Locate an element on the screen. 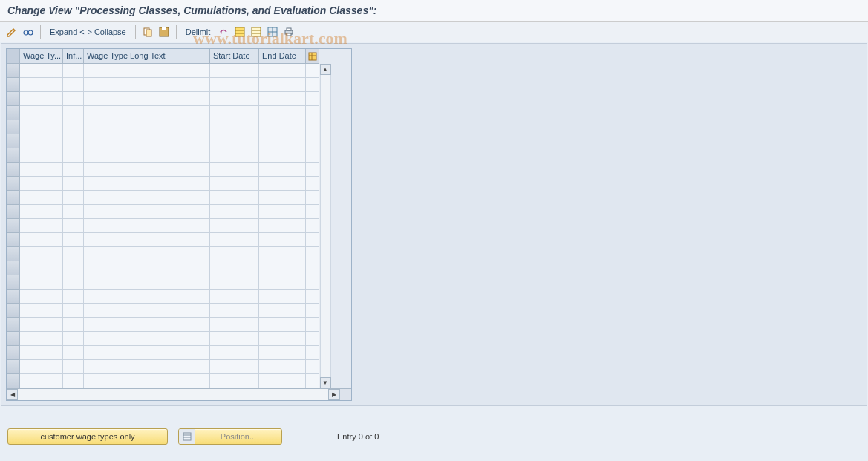  delimit-button: Delimit is located at coordinates (198, 32).